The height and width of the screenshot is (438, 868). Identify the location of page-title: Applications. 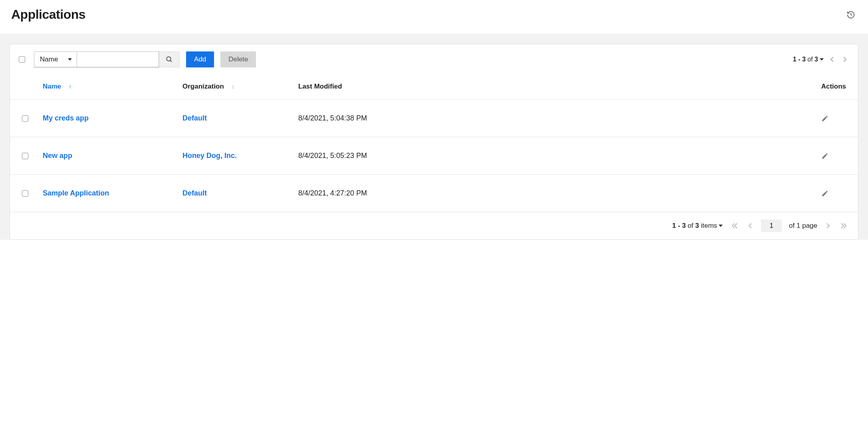
(48, 14).